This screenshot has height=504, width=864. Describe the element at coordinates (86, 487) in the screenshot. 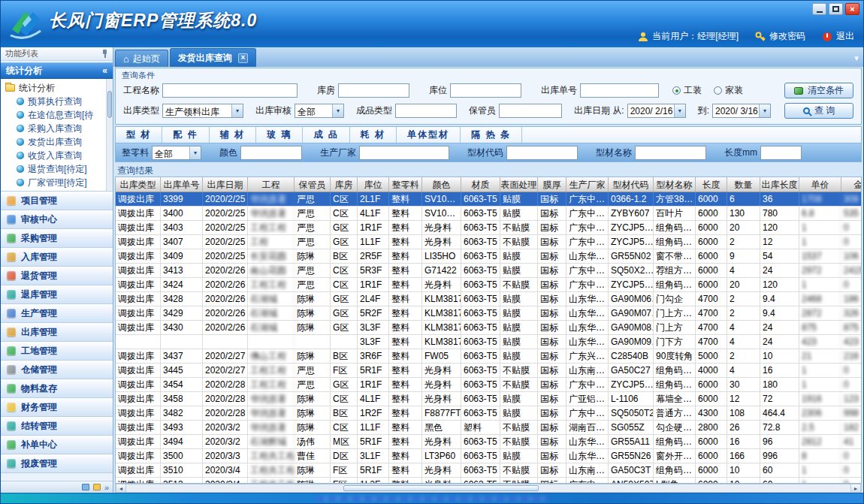

I see `mini-panel-icon` at that location.